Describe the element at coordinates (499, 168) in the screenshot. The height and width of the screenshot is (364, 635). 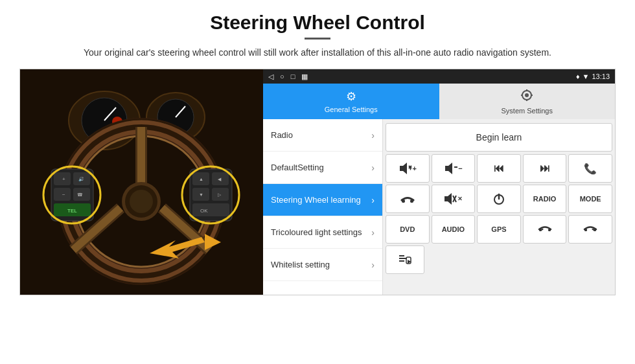
I see `controls-row-1: + − ⏮ ⏭ 📞` at that location.